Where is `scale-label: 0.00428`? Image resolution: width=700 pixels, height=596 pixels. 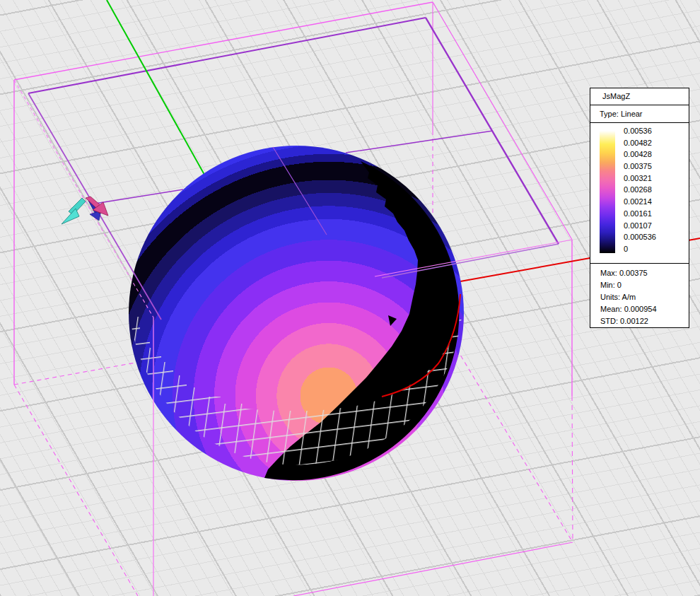
scale-label: 0.00428 is located at coordinates (640, 154).